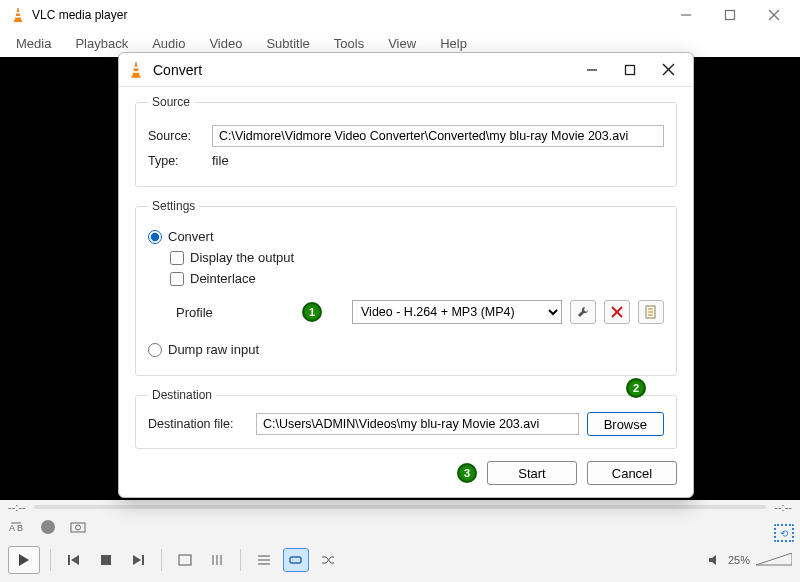 This screenshot has height=582, width=800. I want to click on advanced-toolbar: A B, so click(400, 527).